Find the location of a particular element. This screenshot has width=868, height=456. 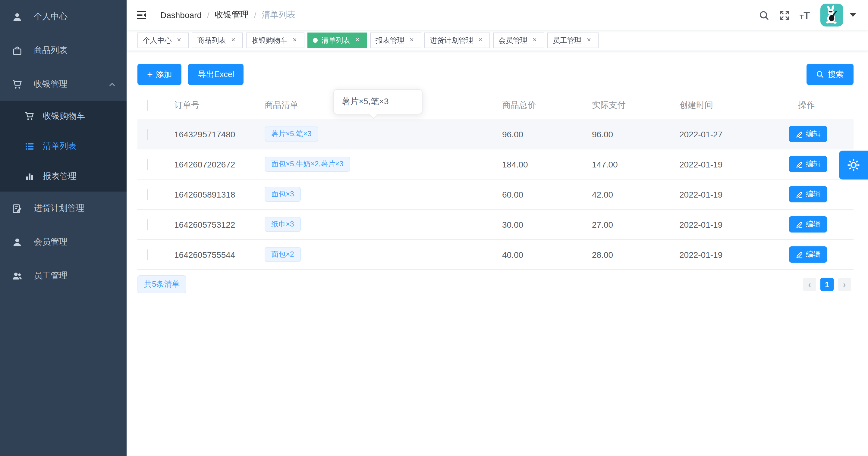

search-button: 搜索 is located at coordinates (830, 74).